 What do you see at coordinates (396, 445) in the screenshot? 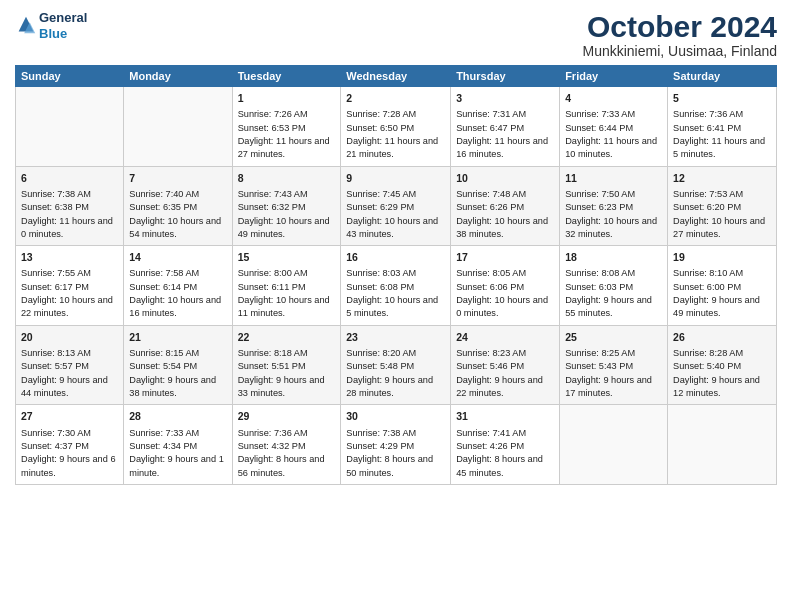
I see `calendar-cell: 30Sunrise: 7:38 AMSunset: 4:29 PMDayligh…` at bounding box center [396, 445].